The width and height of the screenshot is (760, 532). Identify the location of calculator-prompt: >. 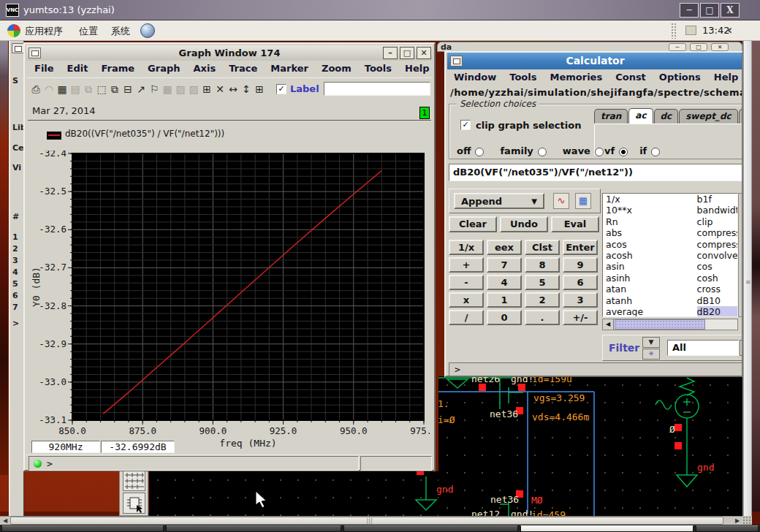
(457, 370).